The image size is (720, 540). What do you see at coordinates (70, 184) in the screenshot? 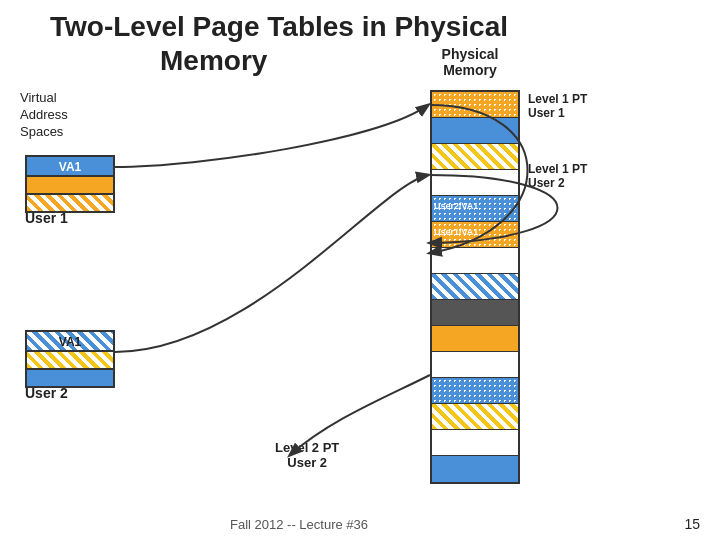
I see `va-box-user1: VA1` at bounding box center [70, 184].